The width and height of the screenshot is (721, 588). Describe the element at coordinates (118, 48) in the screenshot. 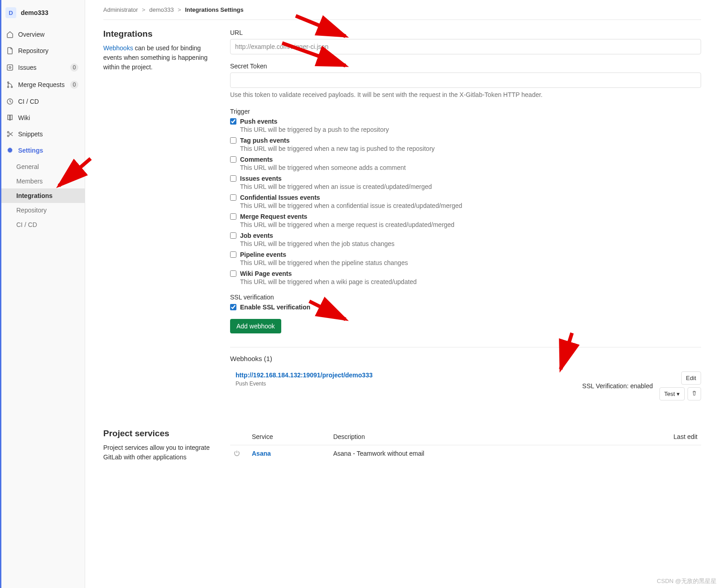

I see `webhooks-link: Webhooks` at that location.